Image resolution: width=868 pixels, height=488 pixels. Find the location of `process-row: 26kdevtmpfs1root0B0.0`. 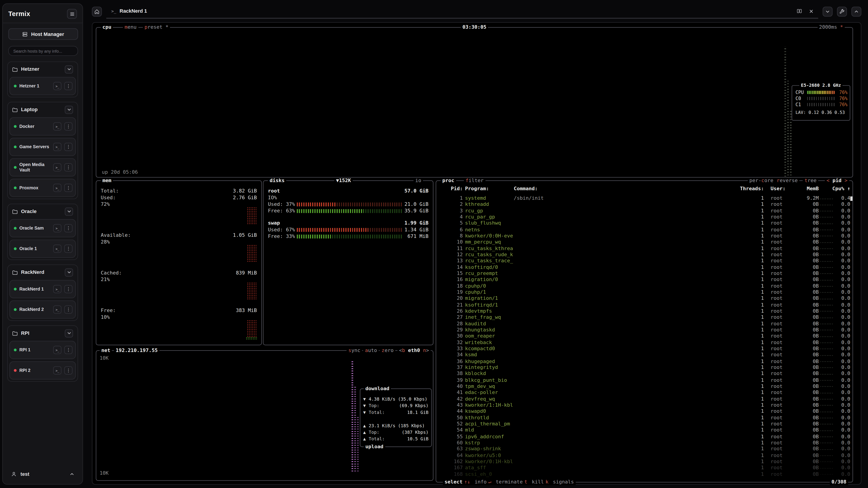

process-row: 26kdevtmpfs1root0B0.0 is located at coordinates (645, 311).